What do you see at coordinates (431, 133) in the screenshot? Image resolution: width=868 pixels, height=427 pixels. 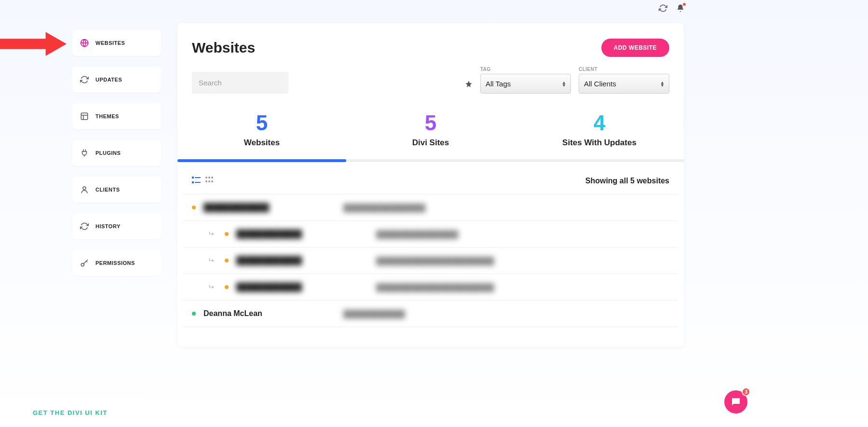 I see `stats-tabs: 5 Websites 5 Divi Sites 4 Sites With Upd…` at bounding box center [431, 133].